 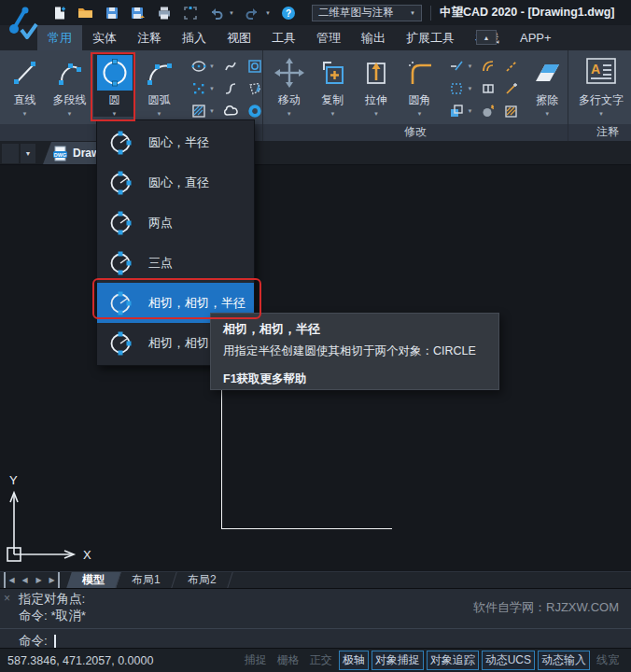 What do you see at coordinates (508, 661) in the screenshot?
I see `status-toggle: 动态UCS` at bounding box center [508, 661].